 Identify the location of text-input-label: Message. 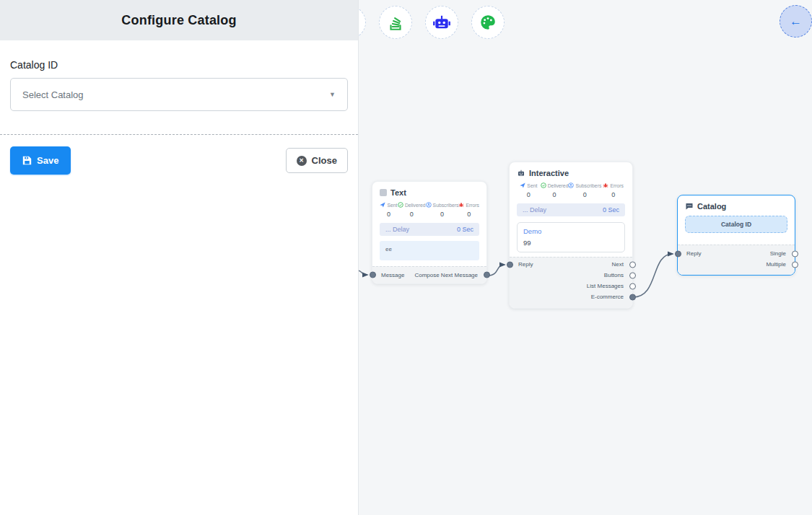
(393, 276).